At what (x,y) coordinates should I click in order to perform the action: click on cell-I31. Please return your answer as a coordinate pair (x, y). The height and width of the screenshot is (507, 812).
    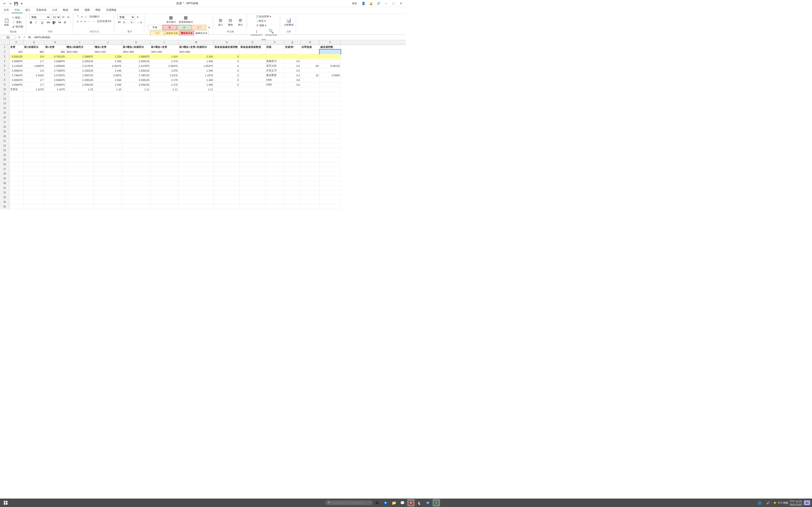
    Looking at the image, I should click on (80, 188).